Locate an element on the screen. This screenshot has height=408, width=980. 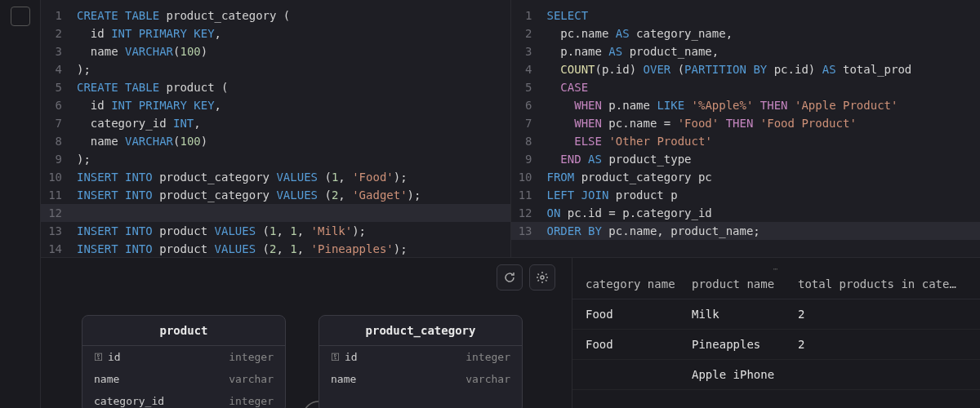
line-number: 1 is located at coordinates (532, 16).